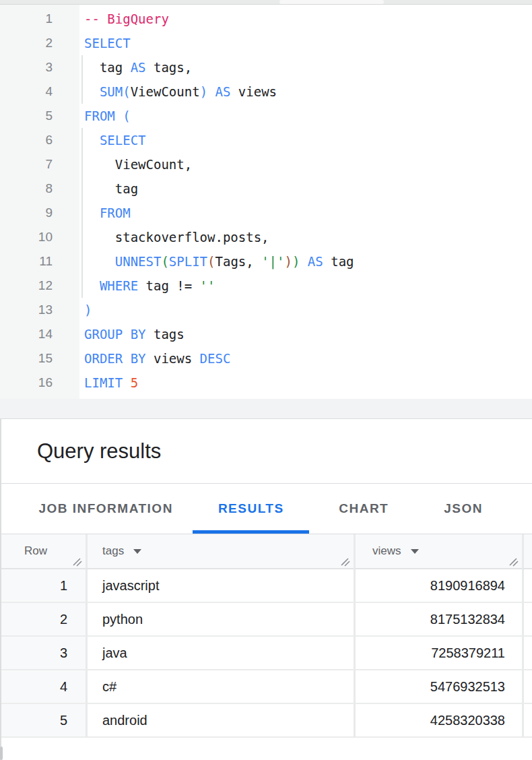 The height and width of the screenshot is (760, 532). I want to click on line-number: 1, so click(26, 19).